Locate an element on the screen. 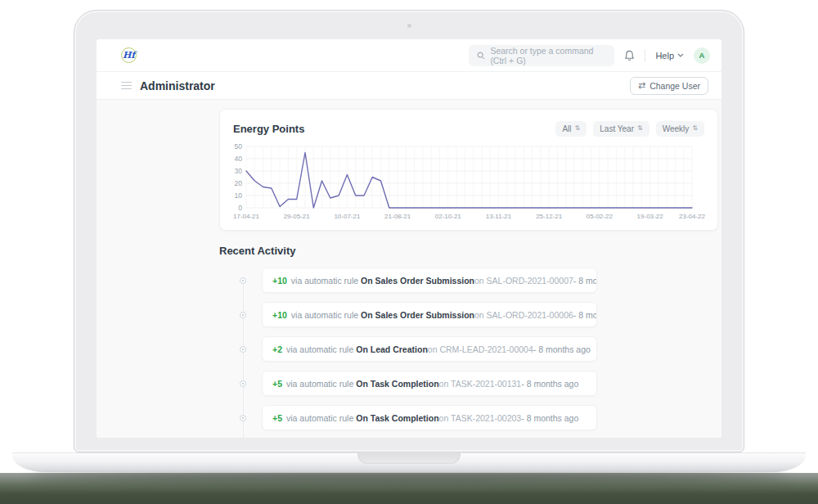 This screenshot has height=504, width=818. search-input: Search or type a command (Ctrl + G) is located at coordinates (542, 56).